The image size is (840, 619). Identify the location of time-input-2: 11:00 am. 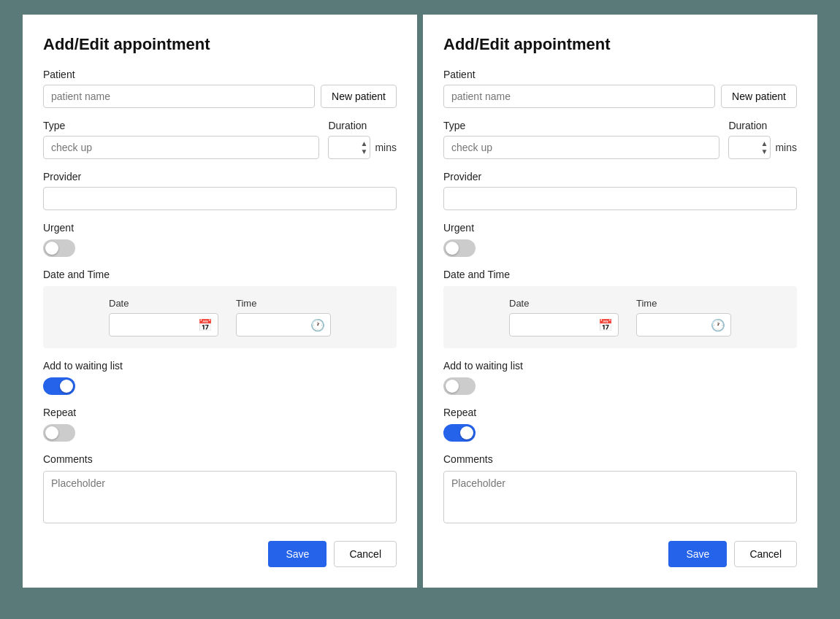
(684, 325).